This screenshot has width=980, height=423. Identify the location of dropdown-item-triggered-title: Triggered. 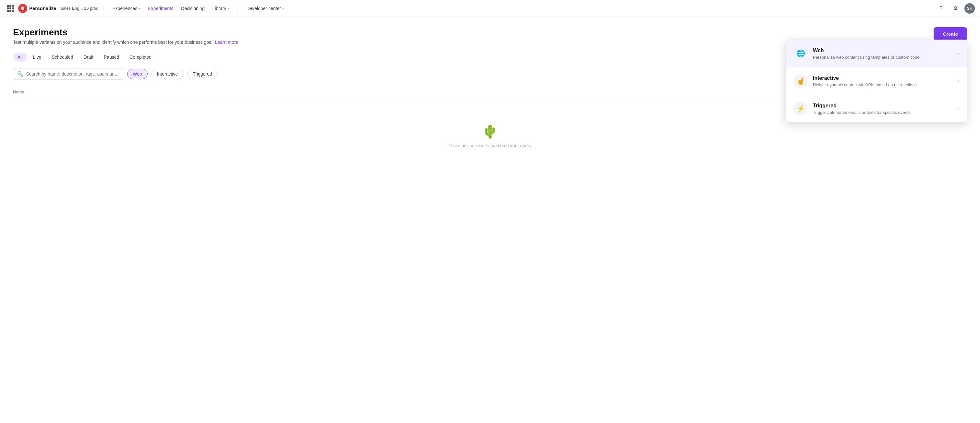
(883, 106).